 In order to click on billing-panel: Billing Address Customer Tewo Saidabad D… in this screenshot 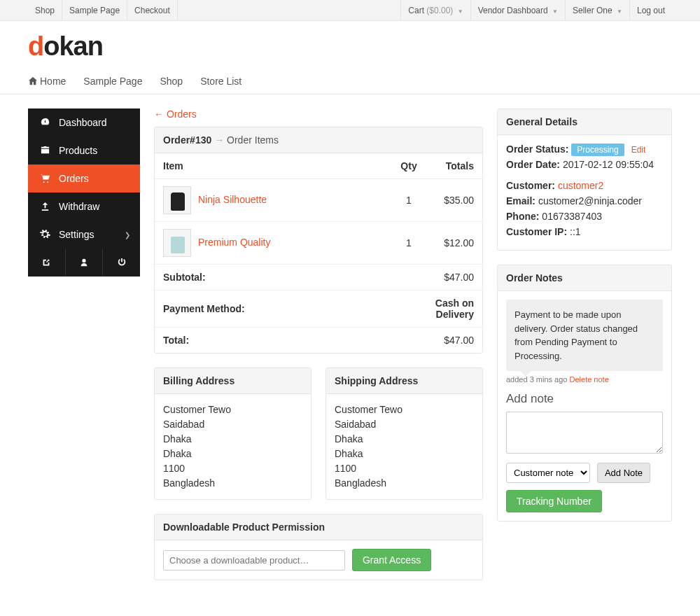, I will do `click(232, 434)`.